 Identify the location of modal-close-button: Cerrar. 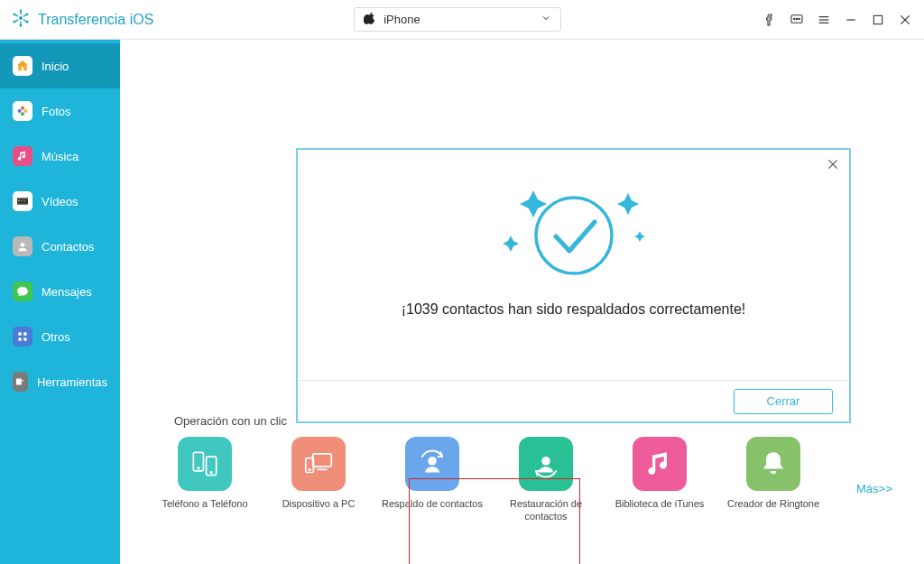
(783, 402).